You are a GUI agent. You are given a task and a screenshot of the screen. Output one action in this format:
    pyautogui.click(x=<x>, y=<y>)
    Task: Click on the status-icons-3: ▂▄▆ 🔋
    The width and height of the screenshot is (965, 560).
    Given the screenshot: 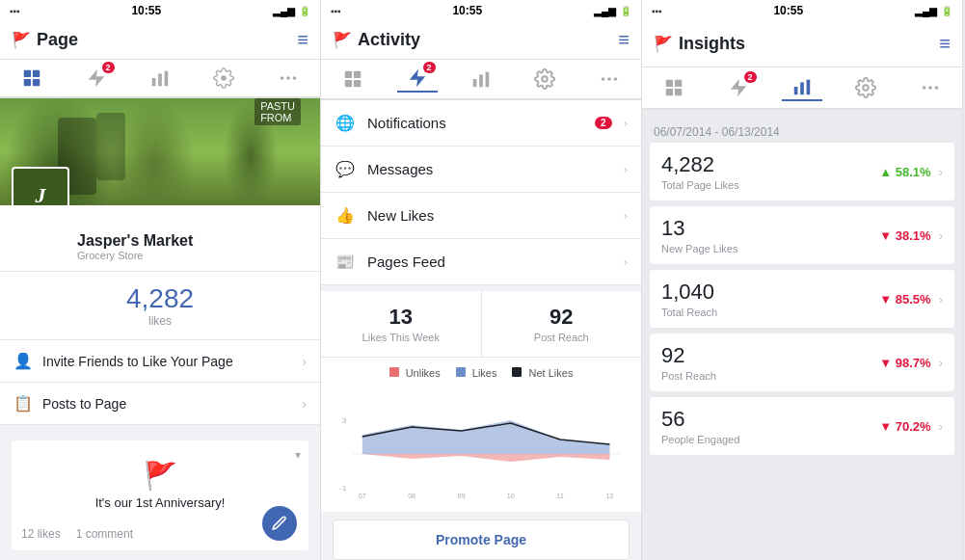 What is the action you would take?
    pyautogui.click(x=933, y=12)
    